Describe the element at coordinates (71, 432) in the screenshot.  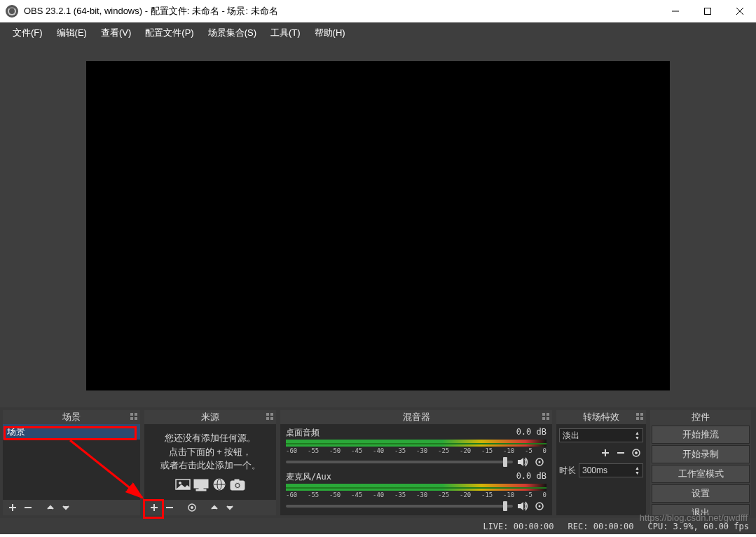
I see `scene-item: 场景` at that location.